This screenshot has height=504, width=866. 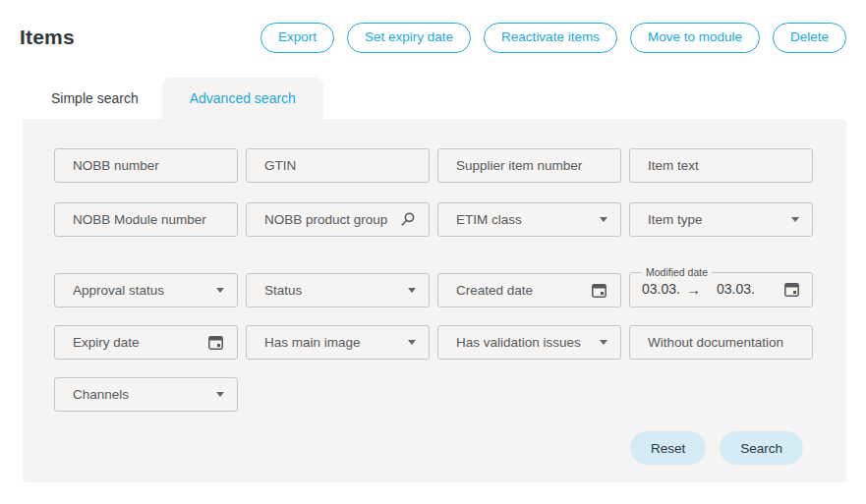 I want to click on field-placeholder: ETIM class, so click(x=525, y=220).